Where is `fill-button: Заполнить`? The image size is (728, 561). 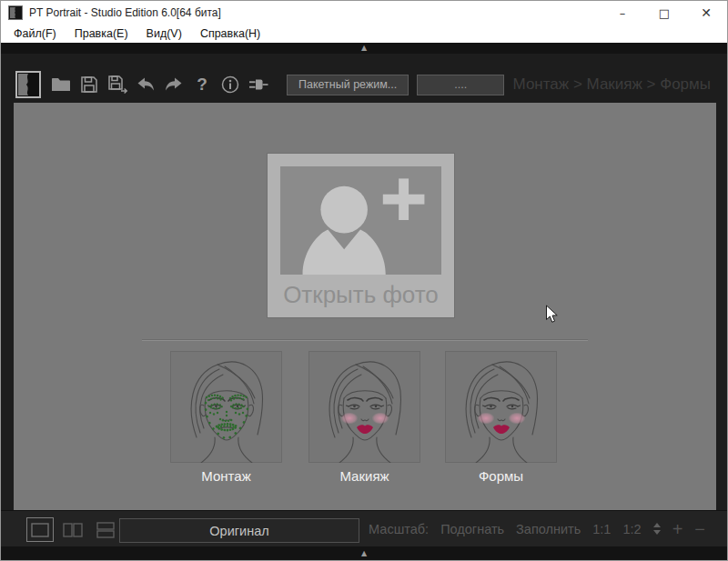 fill-button: Заполнить is located at coordinates (548, 529).